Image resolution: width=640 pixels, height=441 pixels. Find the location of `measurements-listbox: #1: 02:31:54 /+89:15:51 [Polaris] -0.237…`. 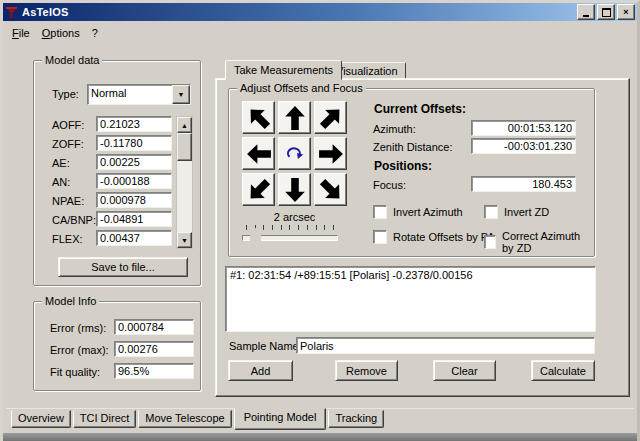

measurements-listbox: #1: 02:31:54 /+89:15:51 [Polaris] -0.237… is located at coordinates (410, 299).